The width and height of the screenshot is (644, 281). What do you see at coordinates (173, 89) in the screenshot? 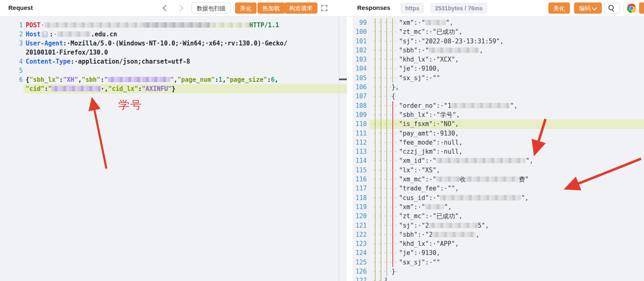
I see `code-line: "cid":"·,"cid_lx":"AXINFU"}` at bounding box center [173, 89].